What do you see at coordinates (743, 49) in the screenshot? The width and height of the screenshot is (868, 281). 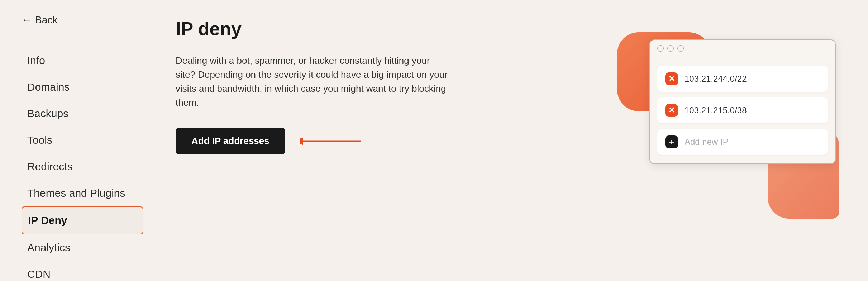 I see `browser-titlebar` at bounding box center [743, 49].